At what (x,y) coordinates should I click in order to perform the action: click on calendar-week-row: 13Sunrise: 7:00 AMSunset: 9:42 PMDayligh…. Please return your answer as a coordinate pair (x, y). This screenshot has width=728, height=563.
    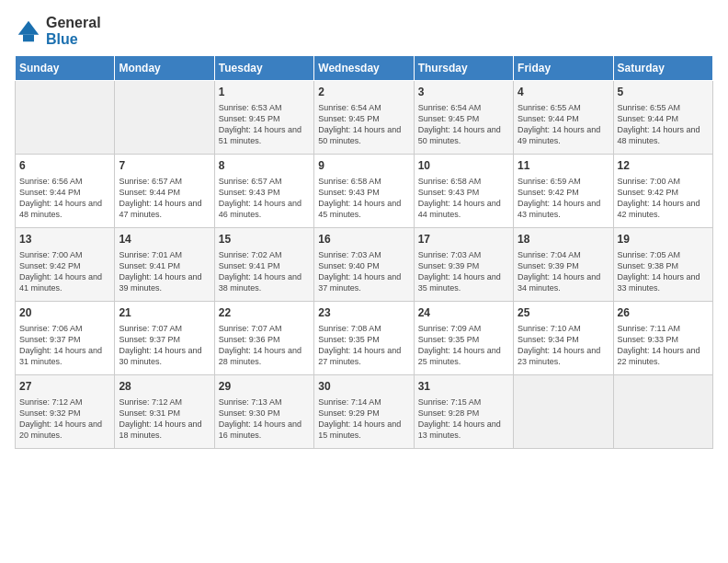
    Looking at the image, I should click on (364, 265).